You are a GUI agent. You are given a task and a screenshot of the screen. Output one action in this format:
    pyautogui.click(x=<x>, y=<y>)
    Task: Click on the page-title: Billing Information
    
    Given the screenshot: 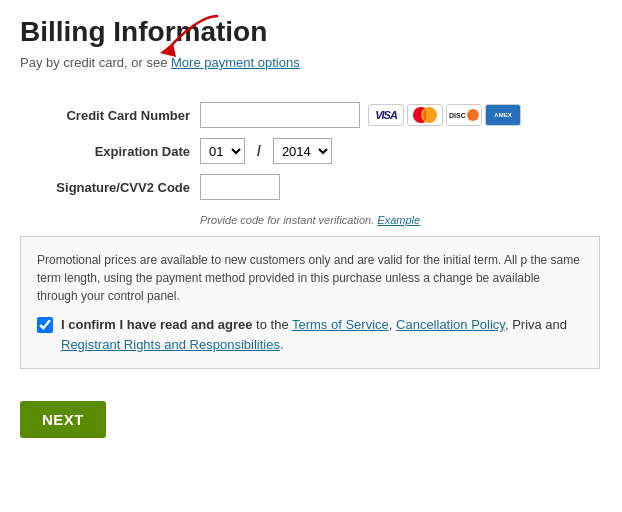 What is the action you would take?
    pyautogui.click(x=311, y=32)
    